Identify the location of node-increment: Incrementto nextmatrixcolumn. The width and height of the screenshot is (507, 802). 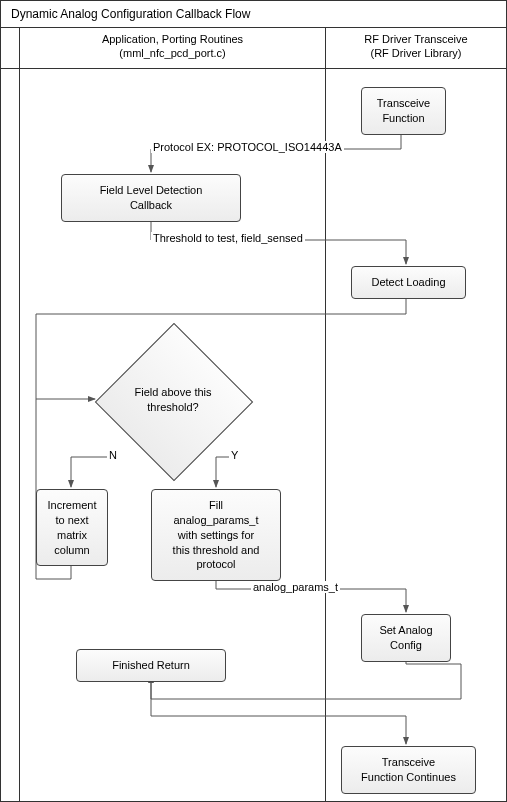
(72, 528).